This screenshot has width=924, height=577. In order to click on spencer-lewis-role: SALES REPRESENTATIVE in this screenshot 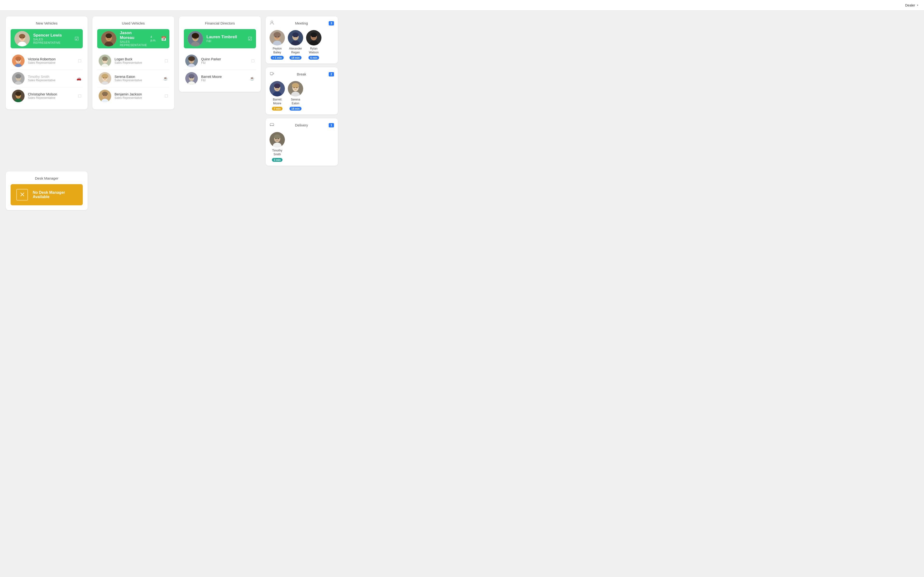, I will do `click(52, 41)`.